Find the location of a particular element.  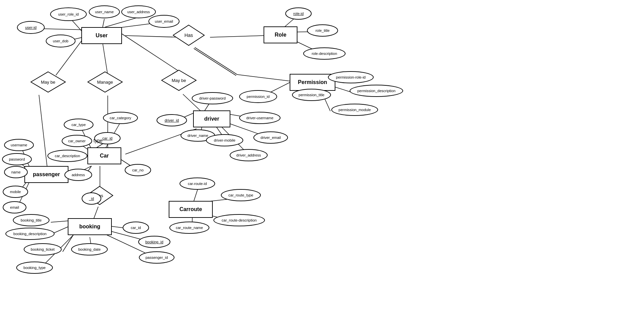

attr-permission-role-id-label: permission-role-id is located at coordinates (351, 77).